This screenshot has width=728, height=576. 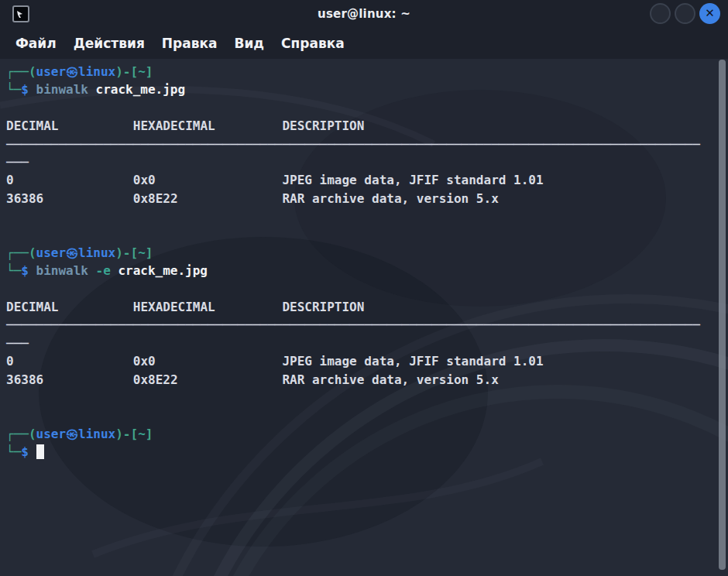 What do you see at coordinates (360, 271) in the screenshot?
I see `command-line: └─$binwalk-ecrack_me.jpg` at bounding box center [360, 271].